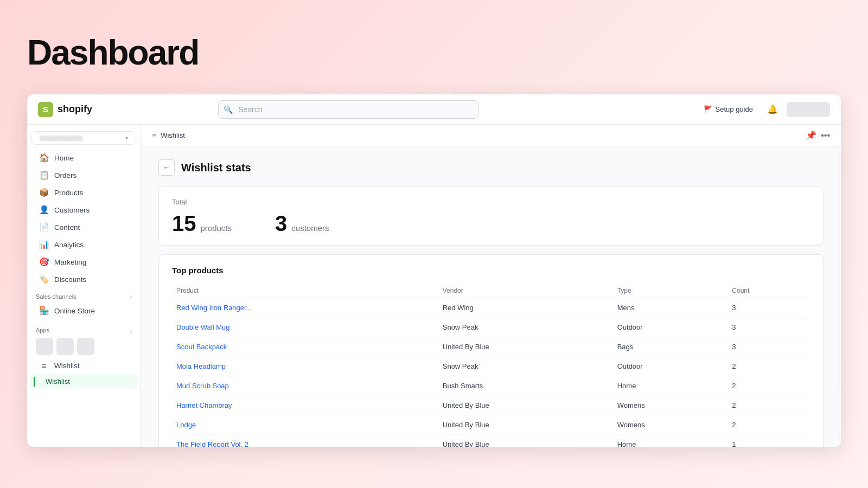 Image resolution: width=868 pixels, height=488 pixels. I want to click on product-link: Mud Scrub Soap, so click(203, 386).